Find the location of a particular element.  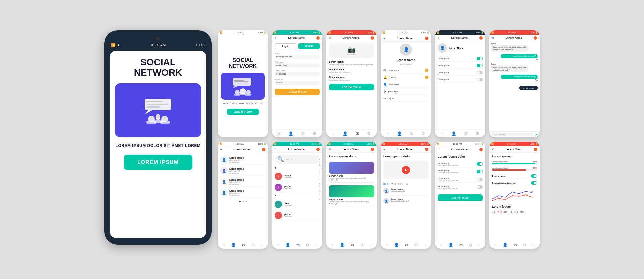

video-player: ▶ is located at coordinates (406, 170).